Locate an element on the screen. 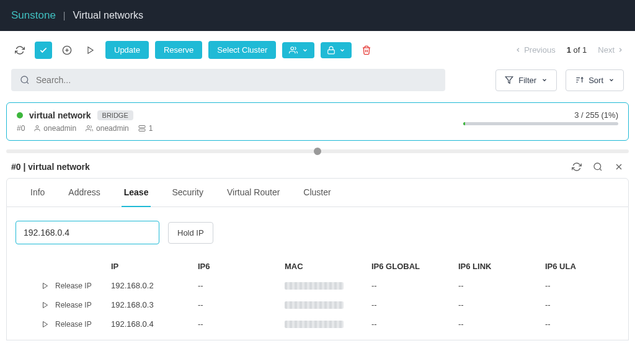 The width and height of the screenshot is (635, 364). play-icon is located at coordinates (91, 50).